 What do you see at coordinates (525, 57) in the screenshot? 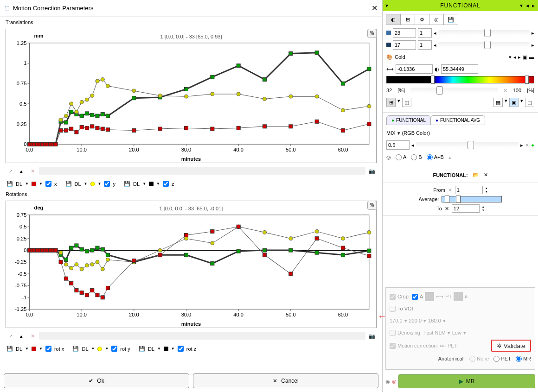
I see `square-icon: ▣` at bounding box center [525, 57].